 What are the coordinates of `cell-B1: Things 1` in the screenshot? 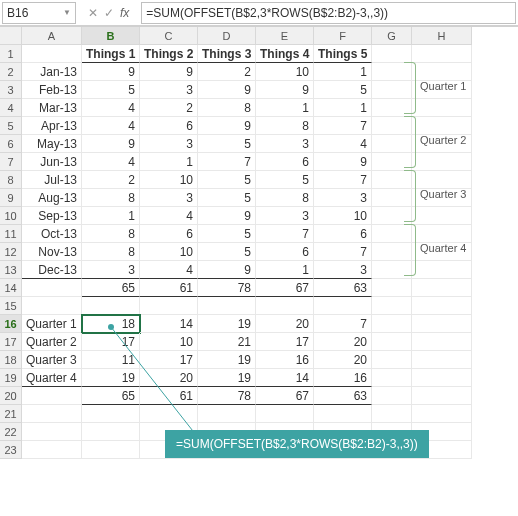 It's located at (111, 54).